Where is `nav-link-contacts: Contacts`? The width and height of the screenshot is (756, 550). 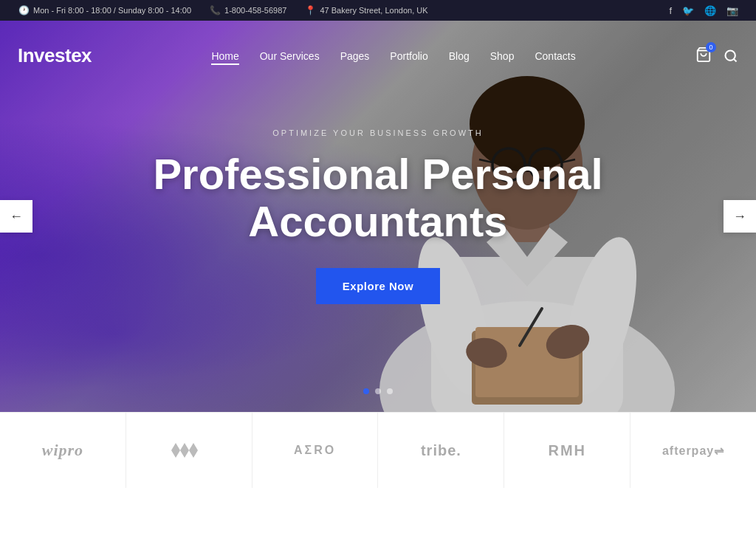 nav-link-contacts: Contacts is located at coordinates (555, 56).